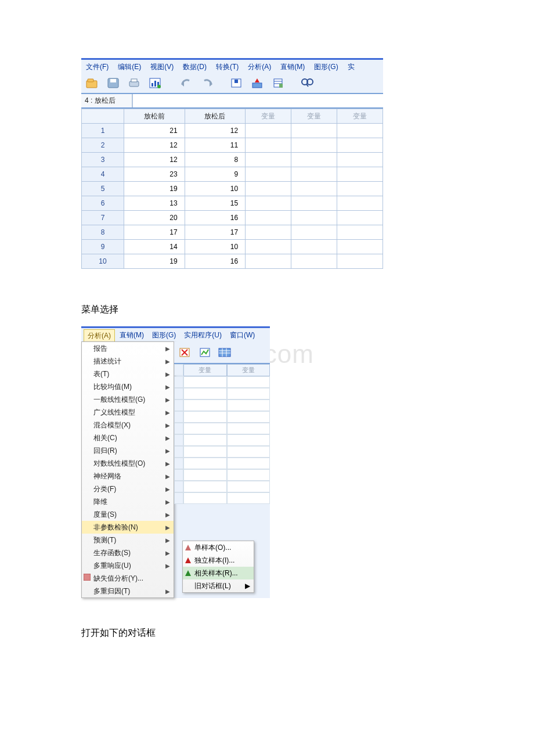 Image resolution: width=534 pixels, height=756 pixels. Describe the element at coordinates (258, 101) in the screenshot. I see `cell-value-input` at that location.